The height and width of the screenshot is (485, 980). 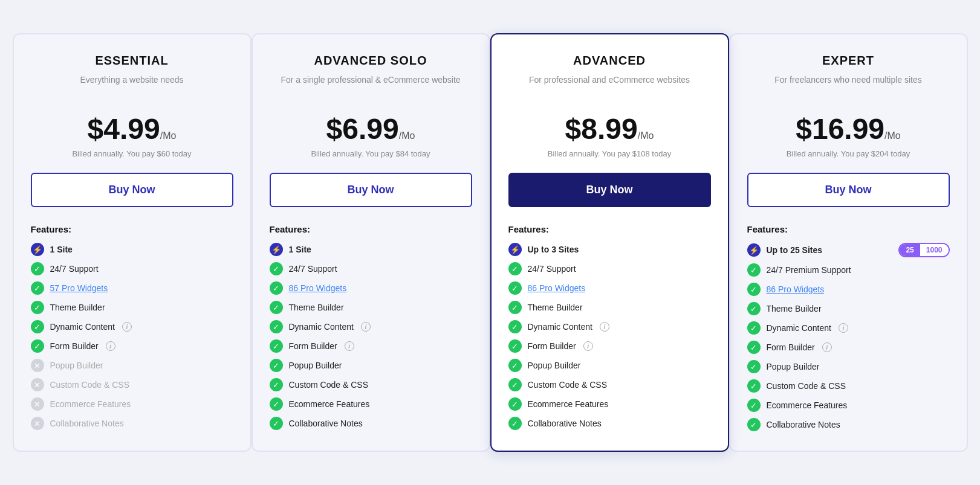 I want to click on plan-billing: Billed annually. You pay $204 today, so click(x=849, y=153).